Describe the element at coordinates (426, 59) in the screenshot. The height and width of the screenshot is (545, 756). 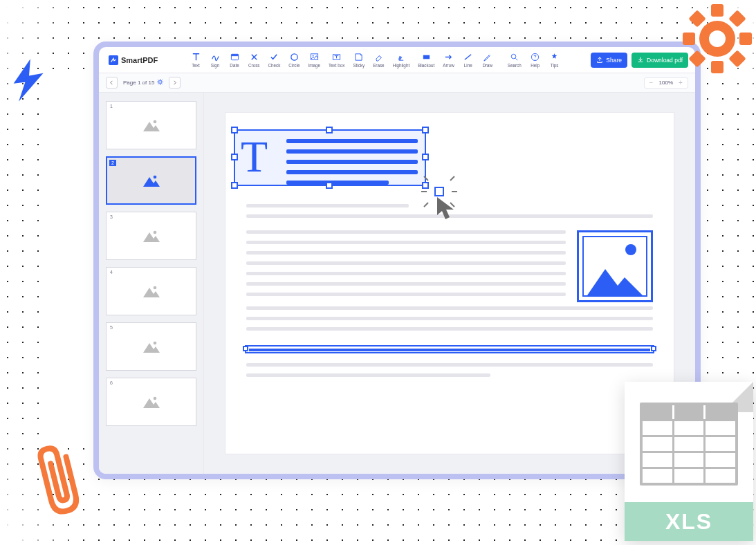
I see `tool-blackout: Blackout` at that location.